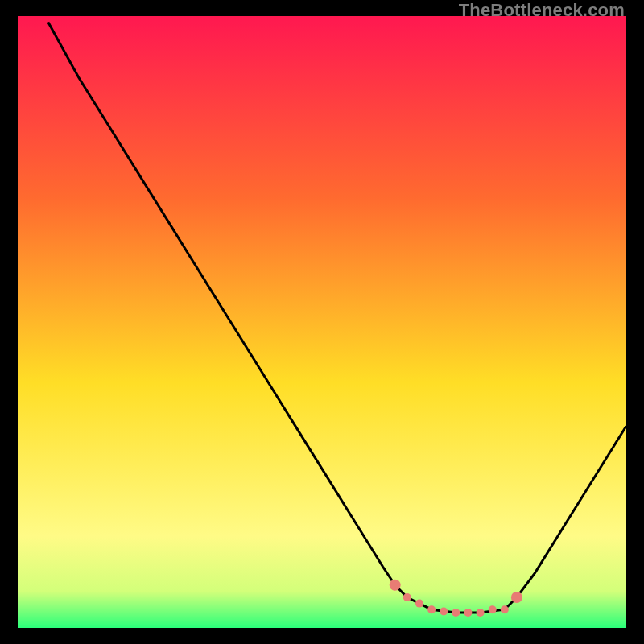 The height and width of the screenshot is (644, 644). I want to click on watermark-text: TheBottleneck.com, so click(542, 10).